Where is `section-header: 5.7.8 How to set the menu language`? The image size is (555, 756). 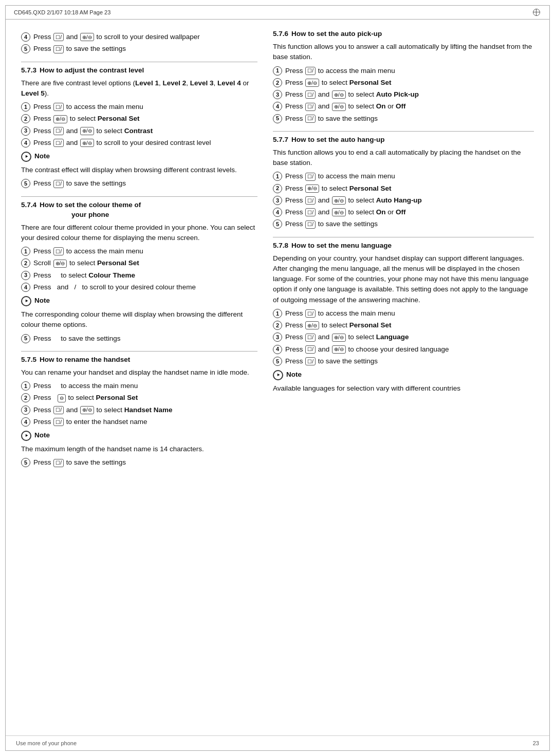 section-header: 5.7.8 How to set the menu language is located at coordinates (403, 247).